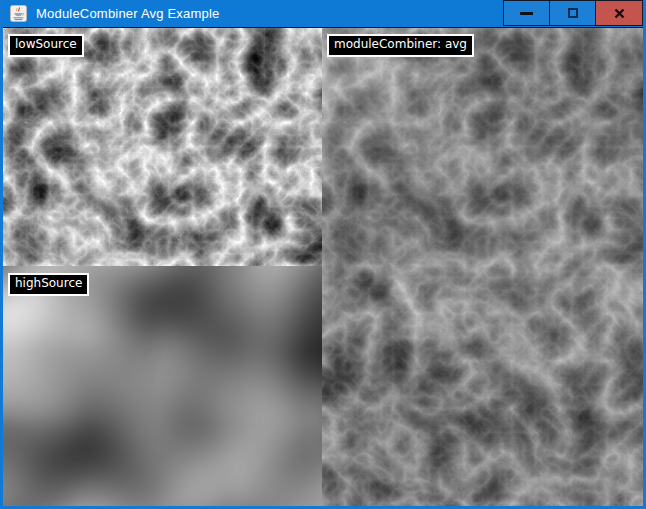  What do you see at coordinates (48, 284) in the screenshot?
I see `highsource-label: highSource` at bounding box center [48, 284].